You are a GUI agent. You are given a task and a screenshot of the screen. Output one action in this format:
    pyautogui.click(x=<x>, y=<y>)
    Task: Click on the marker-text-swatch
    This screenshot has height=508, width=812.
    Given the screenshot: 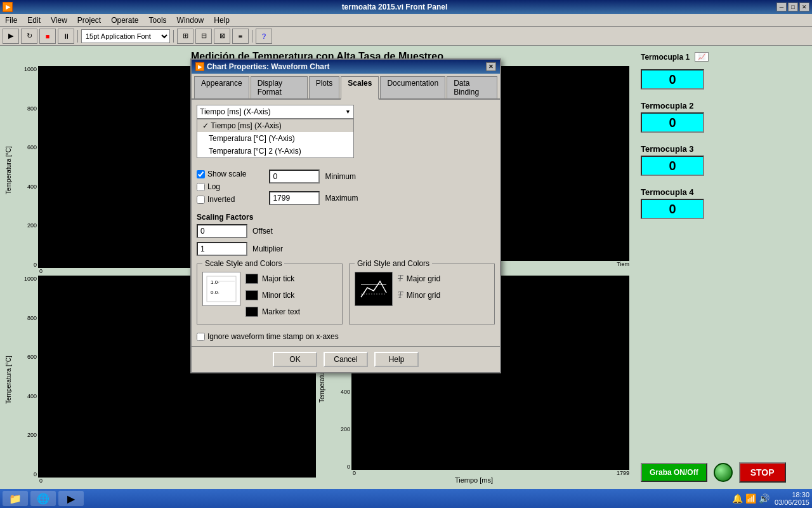 What is the action you would take?
    pyautogui.click(x=252, y=312)
    